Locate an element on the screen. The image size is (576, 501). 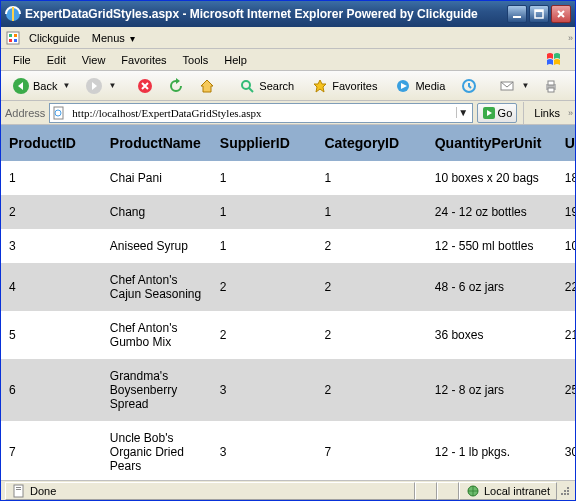
cell: 48 - 6 oz jars is located at coordinates (492, 287).